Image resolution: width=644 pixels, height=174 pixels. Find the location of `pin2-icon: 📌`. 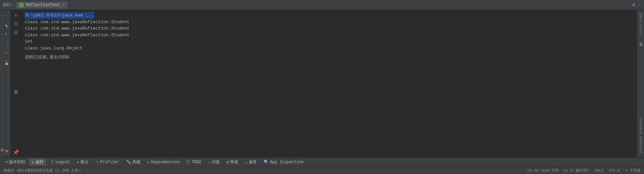

pin2-icon: 📌 is located at coordinates (16, 152).